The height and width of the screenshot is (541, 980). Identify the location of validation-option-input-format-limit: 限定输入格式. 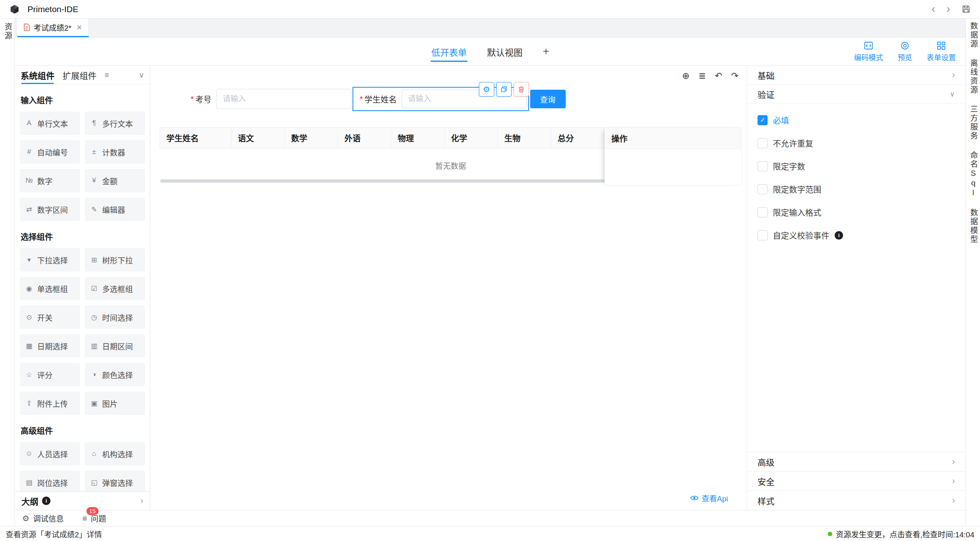
(856, 213).